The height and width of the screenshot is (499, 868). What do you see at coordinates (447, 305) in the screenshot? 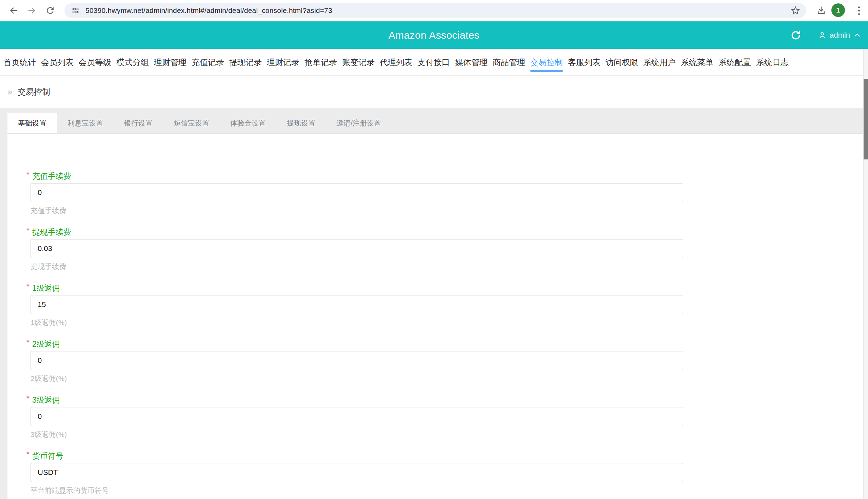
I see `form-field-2: *1级返佣1级返佣(%)` at bounding box center [447, 305].